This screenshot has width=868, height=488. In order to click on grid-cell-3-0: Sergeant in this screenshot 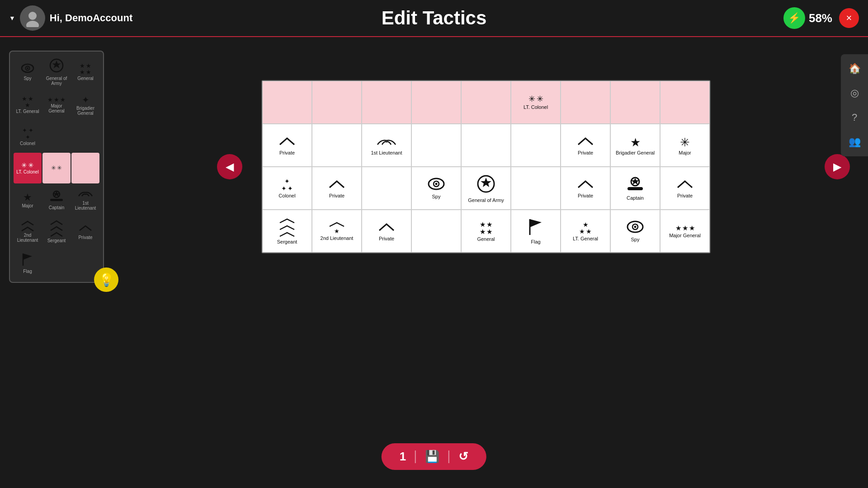, I will do `click(287, 231)`.